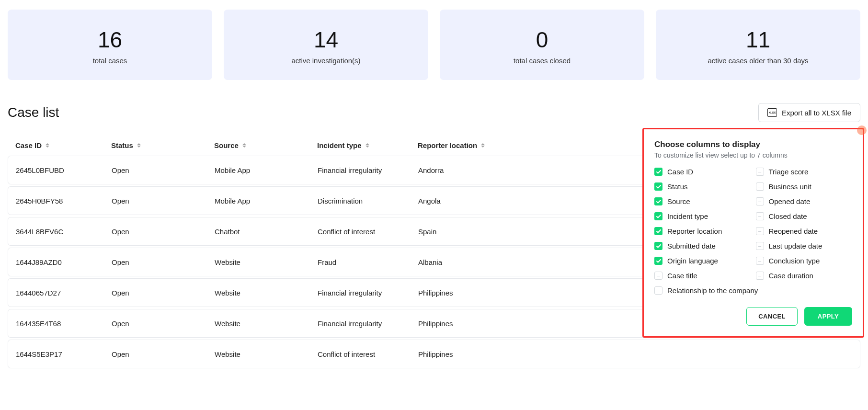 The height and width of the screenshot is (410, 868). What do you see at coordinates (64, 354) in the screenshot?
I see `cell-case-id: 1644S5E3P17` at bounding box center [64, 354].